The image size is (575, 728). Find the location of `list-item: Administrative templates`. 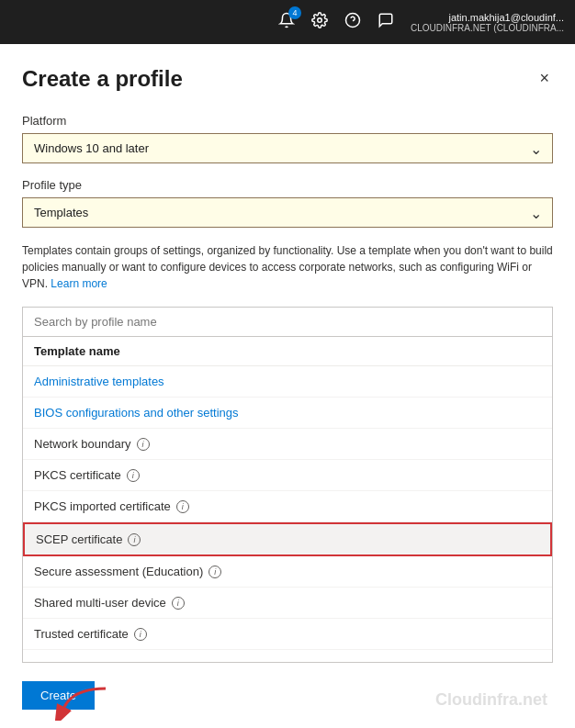

list-item: Administrative templates is located at coordinates (288, 382).